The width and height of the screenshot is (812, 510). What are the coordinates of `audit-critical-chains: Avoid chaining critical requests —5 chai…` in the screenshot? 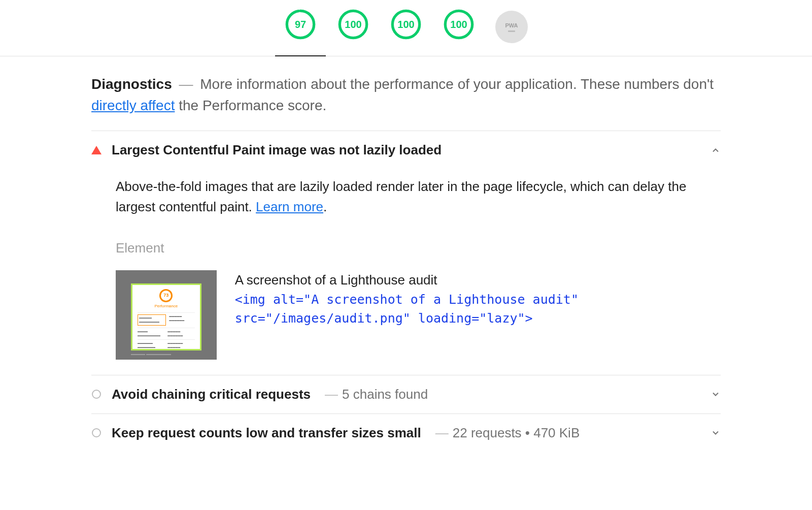 It's located at (406, 394).